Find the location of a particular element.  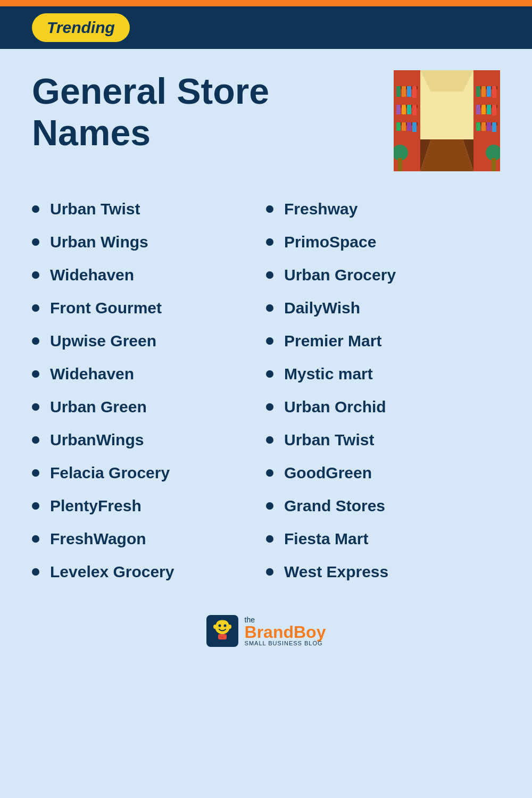

list-item: Mystic mart is located at coordinates (383, 374).